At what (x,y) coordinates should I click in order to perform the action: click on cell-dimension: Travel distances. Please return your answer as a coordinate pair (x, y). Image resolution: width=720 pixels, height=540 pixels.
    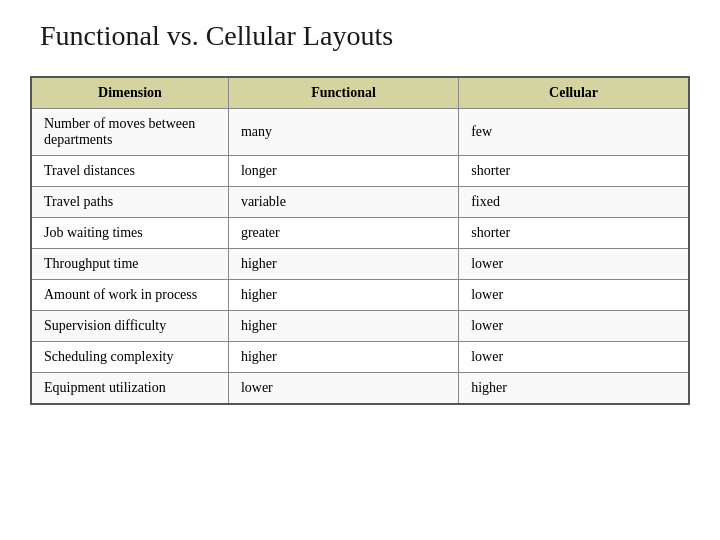
    Looking at the image, I should click on (130, 172).